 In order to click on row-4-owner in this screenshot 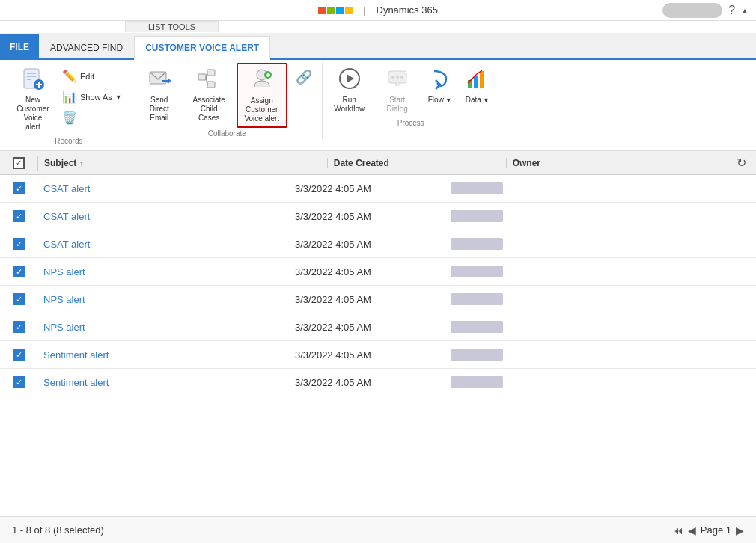, I will do `click(540, 272)`.